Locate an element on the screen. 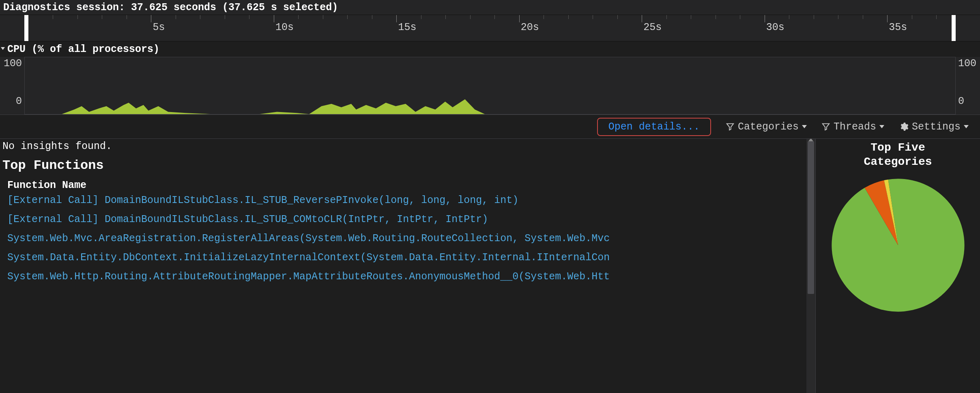 The height and width of the screenshot is (393, 980). settings-dropdown: Settings is located at coordinates (934, 127).